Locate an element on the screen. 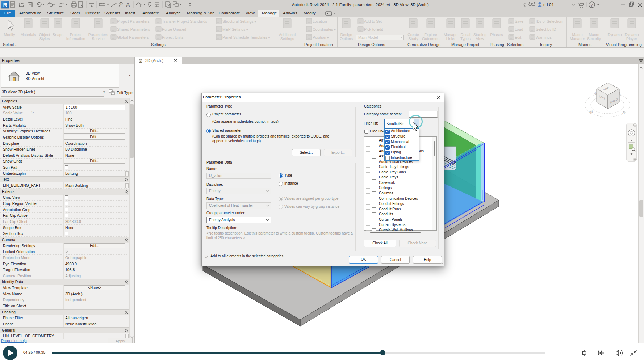 The image size is (644, 362). svg-text: W is located at coordinates (591, 112).